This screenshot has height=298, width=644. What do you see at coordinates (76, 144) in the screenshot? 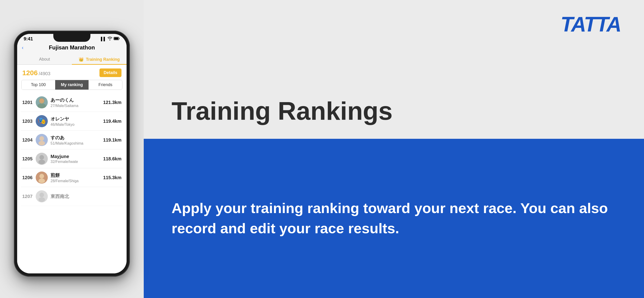
I see `runner-meta: 51/Male/Kagoshima` at bounding box center [76, 144].